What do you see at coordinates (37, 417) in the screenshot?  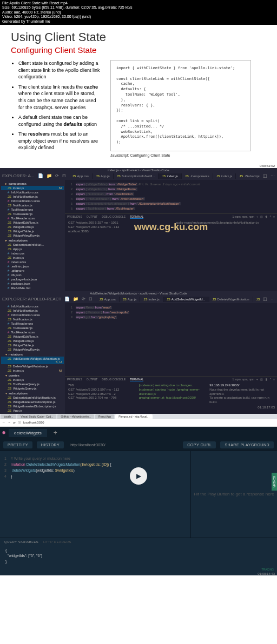 I see `browser-tab: Visual Studio Code - Cod...` at bounding box center [37, 417].